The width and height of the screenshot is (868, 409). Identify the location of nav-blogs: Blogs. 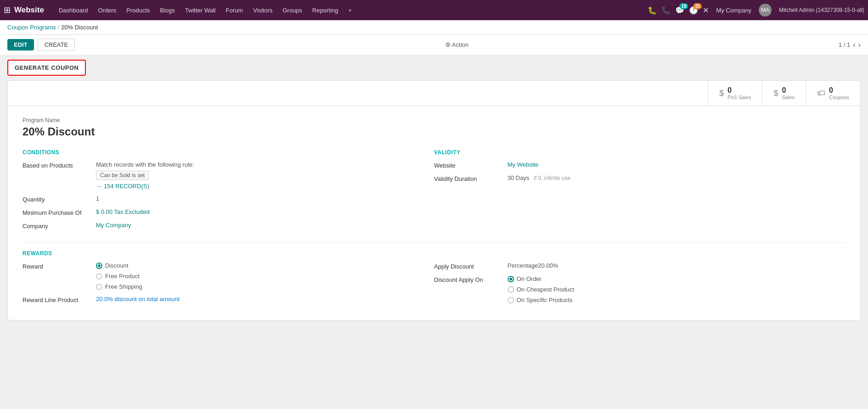
(168, 10).